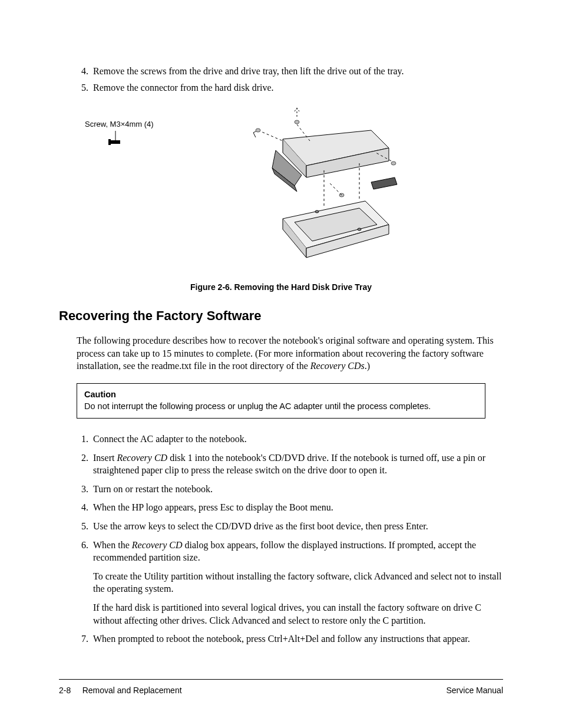 This screenshot has width=562, height=728. Describe the element at coordinates (281, 287) in the screenshot. I see `figure-caption: Figure 2-6. Removing the Hard Disk Drive…` at that location.